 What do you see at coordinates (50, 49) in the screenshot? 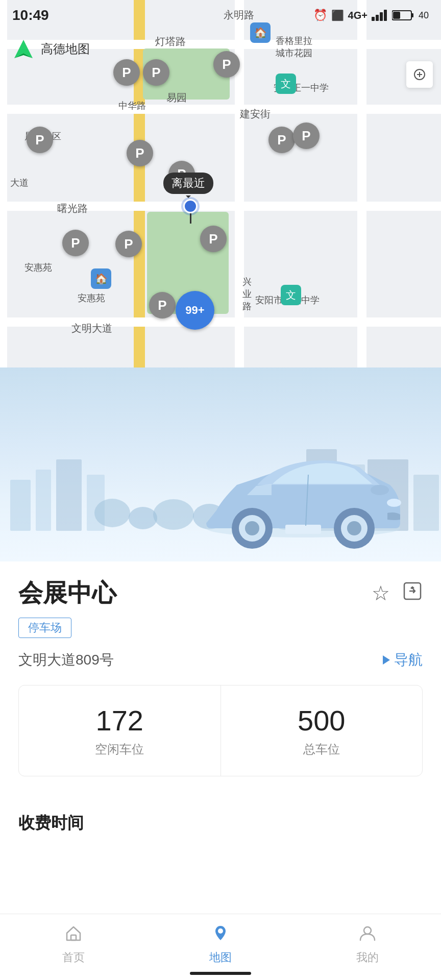
I see `amap-logo: 高德地图` at bounding box center [50, 49].